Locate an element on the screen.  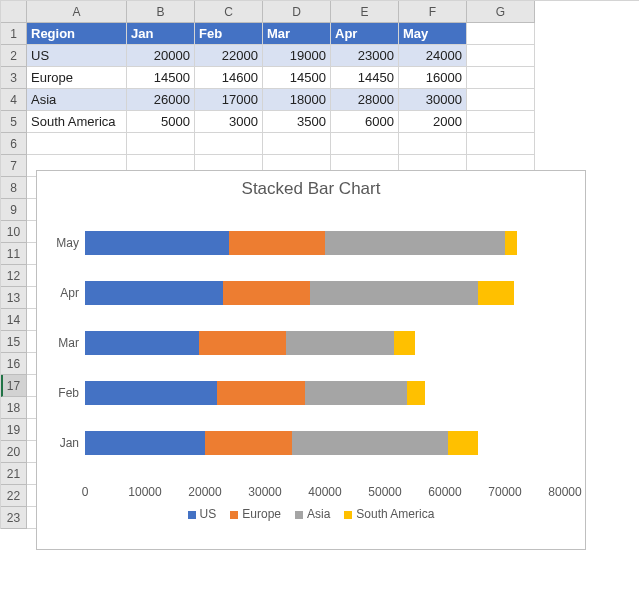
col-header-A: A is located at coordinates (77, 12).